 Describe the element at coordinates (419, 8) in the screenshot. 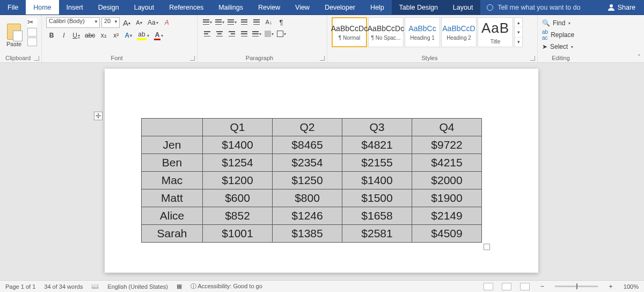

I see `tab-table-design: Table Design` at that location.